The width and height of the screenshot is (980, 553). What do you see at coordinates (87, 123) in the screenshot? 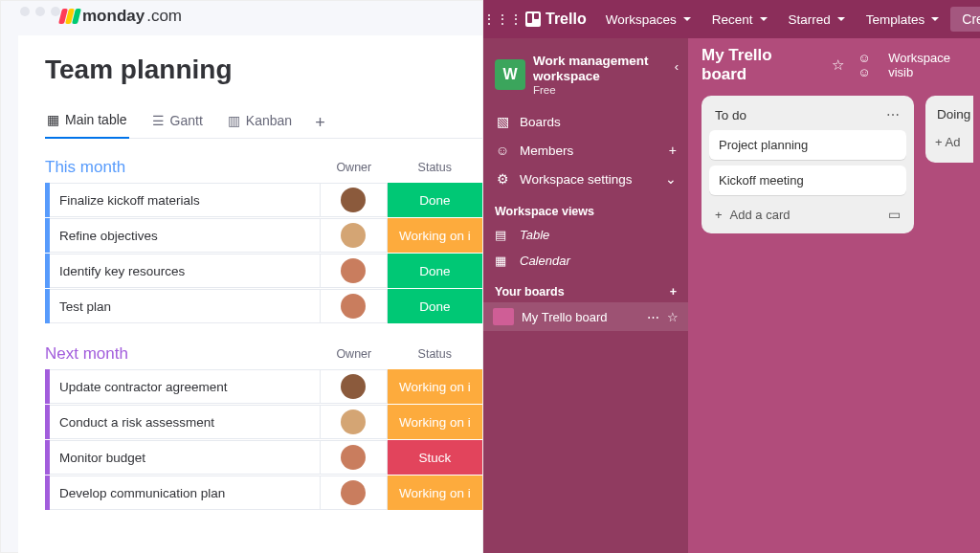
I see `view-tab-main-table: ▦Main table` at bounding box center [87, 123].